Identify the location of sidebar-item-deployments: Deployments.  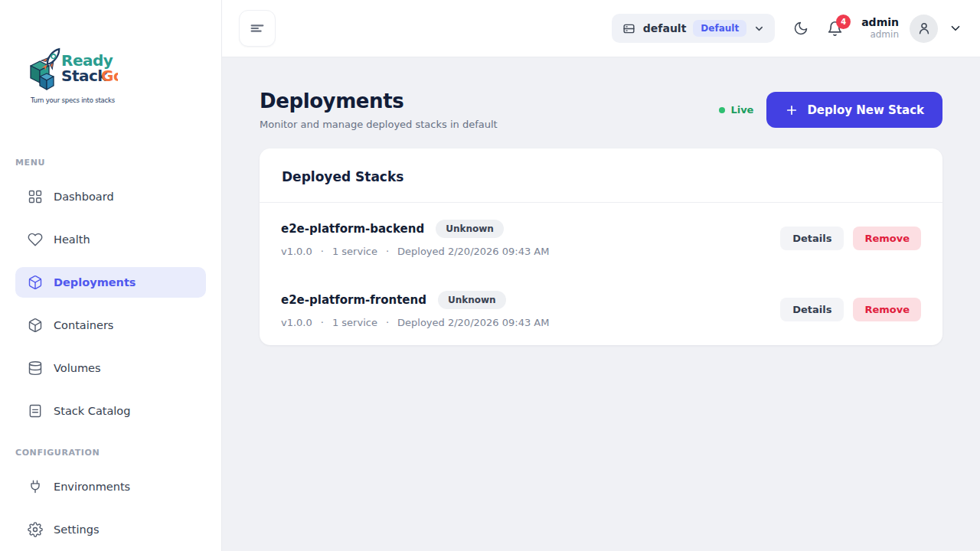
(110, 282).